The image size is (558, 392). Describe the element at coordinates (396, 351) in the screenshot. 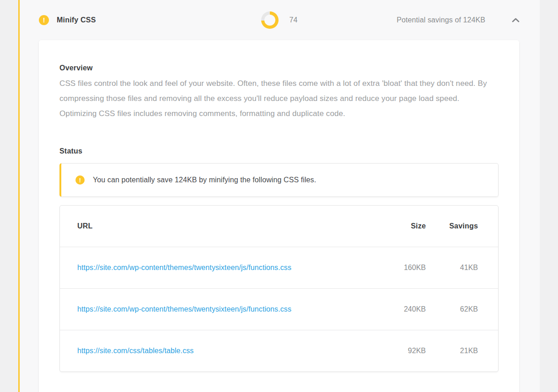

I see `file-size-value: 92KB` at that location.